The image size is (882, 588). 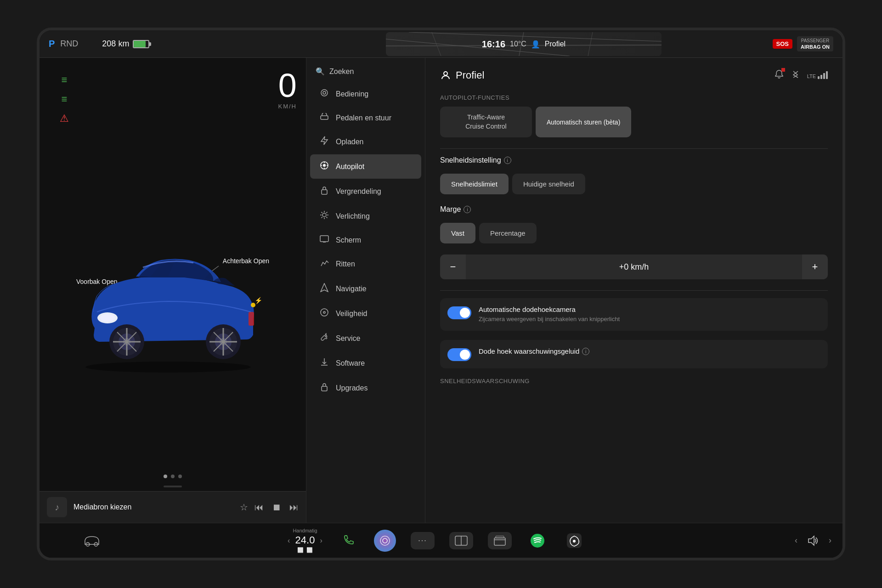 What do you see at coordinates (453, 267) in the screenshot?
I see `stepper-minus-button: −` at bounding box center [453, 267].